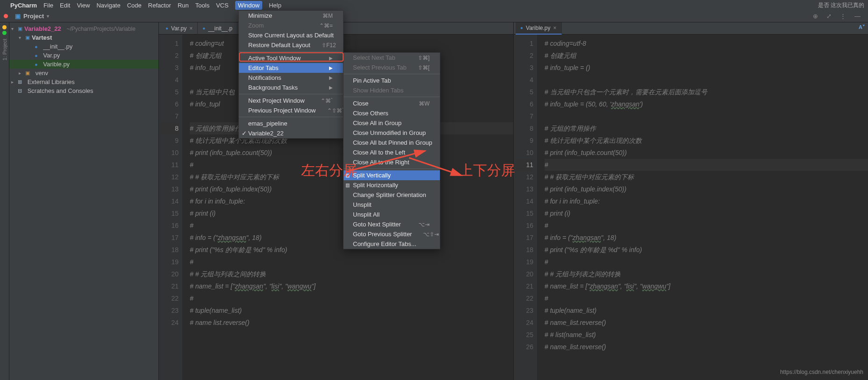 The height and width of the screenshot is (380, 868). Describe the element at coordinates (56, 64) in the screenshot. I see `file-varible: Varible.py` at that location.